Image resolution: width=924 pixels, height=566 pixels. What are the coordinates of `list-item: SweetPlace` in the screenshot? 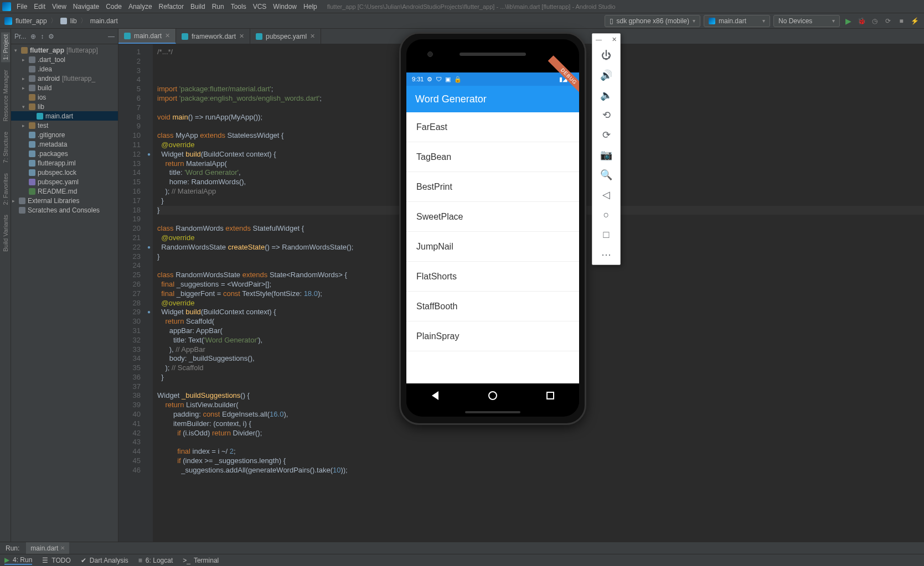 It's located at (493, 217).